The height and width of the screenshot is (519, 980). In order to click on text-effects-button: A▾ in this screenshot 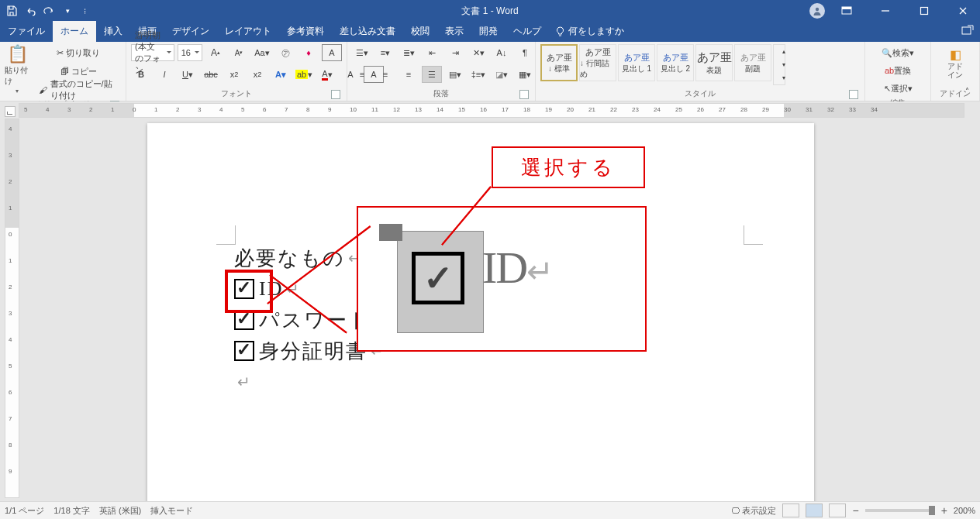, I will do `click(281, 74)`.